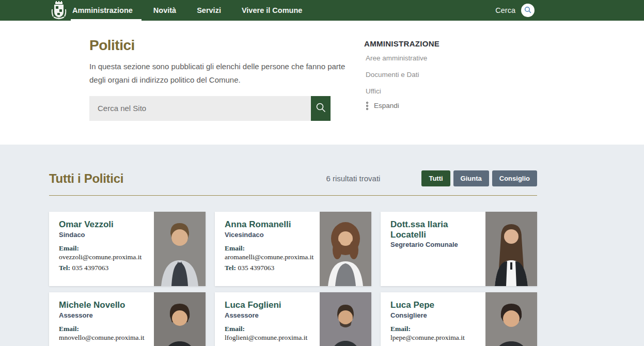 This screenshot has width=644, height=346. I want to click on politician-card: Dott.ssa Ilaria Locatelli Segretario Com…, so click(459, 249).